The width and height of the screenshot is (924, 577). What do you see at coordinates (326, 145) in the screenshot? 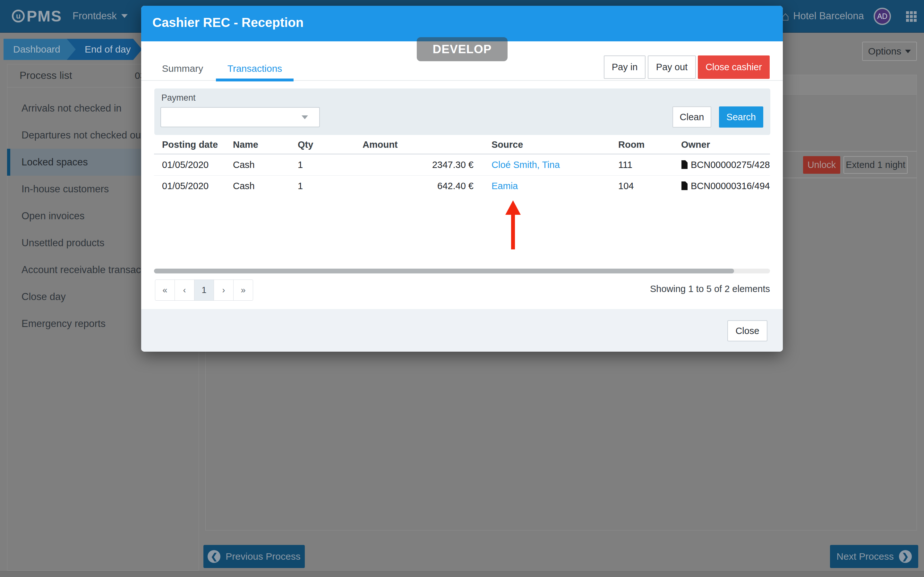
I see `col-qty: Qty` at bounding box center [326, 145].